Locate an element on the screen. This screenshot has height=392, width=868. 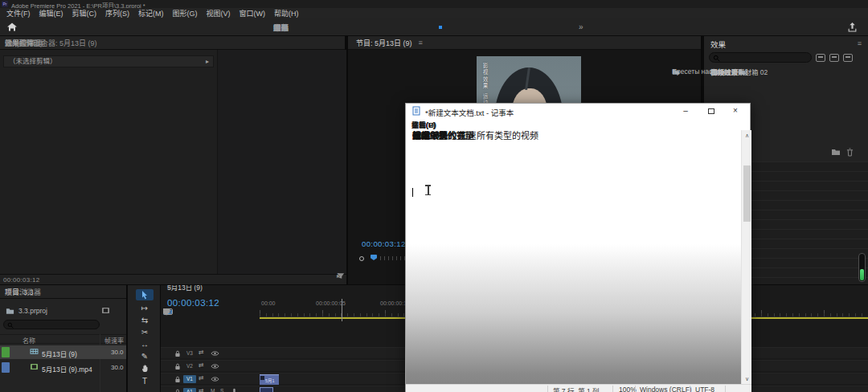
scrubber-playhead-icon is located at coordinates (374, 257).